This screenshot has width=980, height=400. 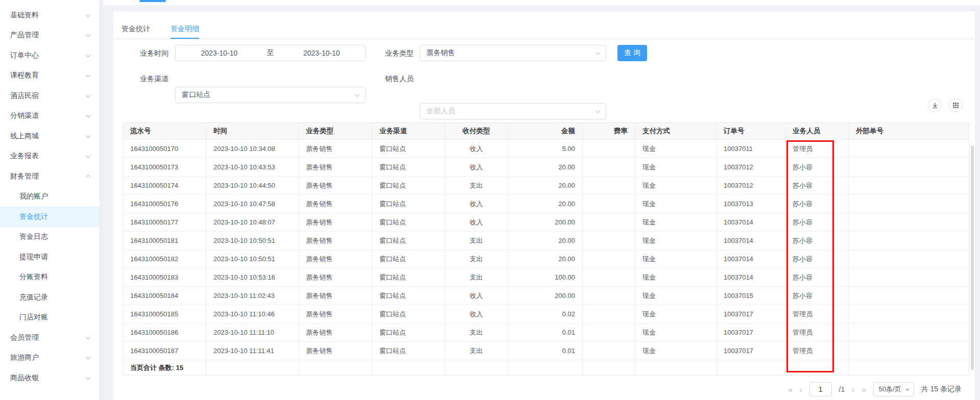 I want to click on sales-person-placeholder: 全部人员, so click(x=441, y=111).